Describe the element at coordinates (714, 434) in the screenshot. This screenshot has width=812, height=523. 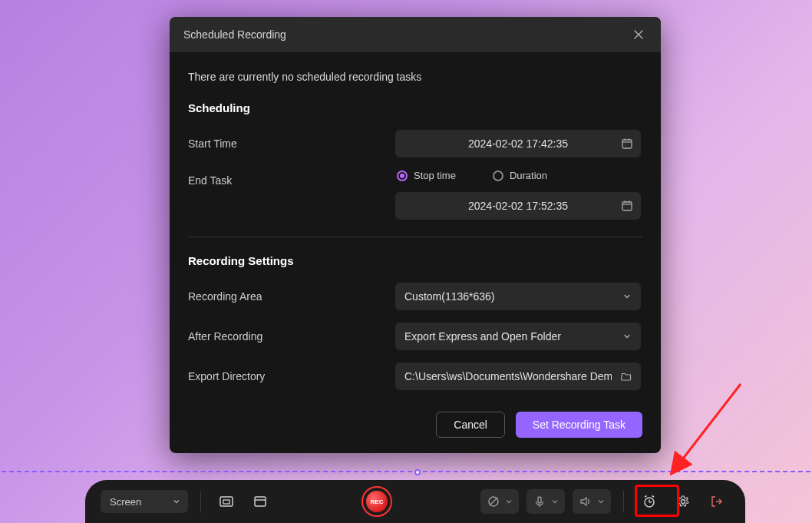
I see `annotation-arrow` at that location.